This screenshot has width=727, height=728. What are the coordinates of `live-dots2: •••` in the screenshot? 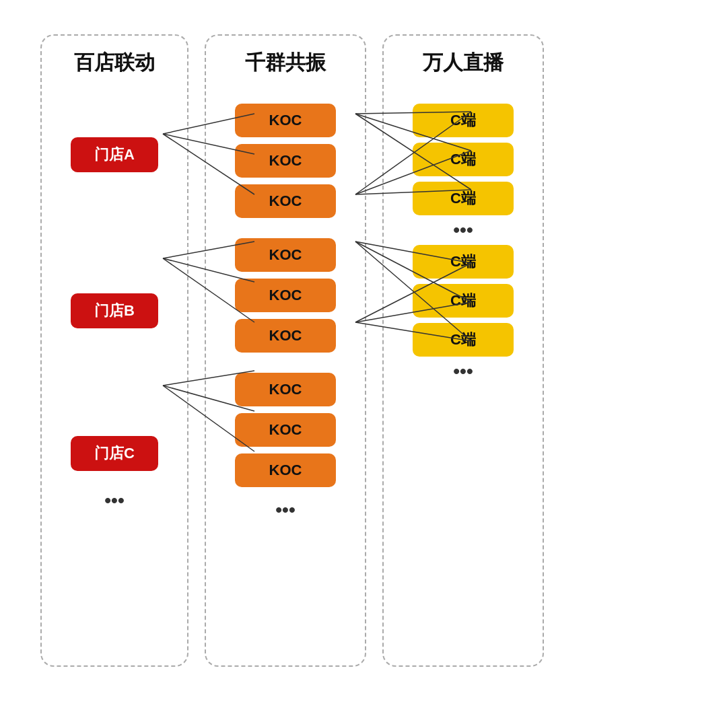 It's located at (463, 371).